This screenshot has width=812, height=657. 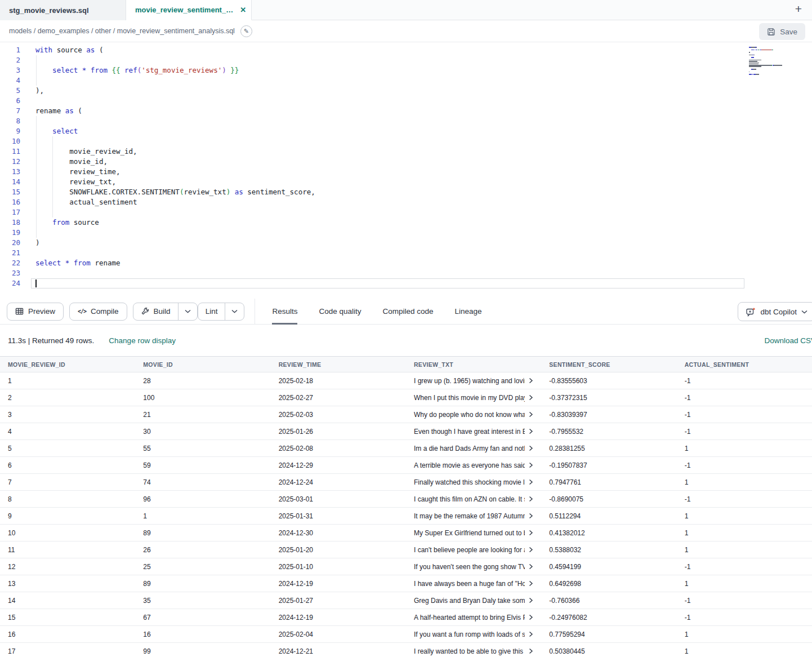 I want to click on line-number: 7, so click(x=10, y=111).